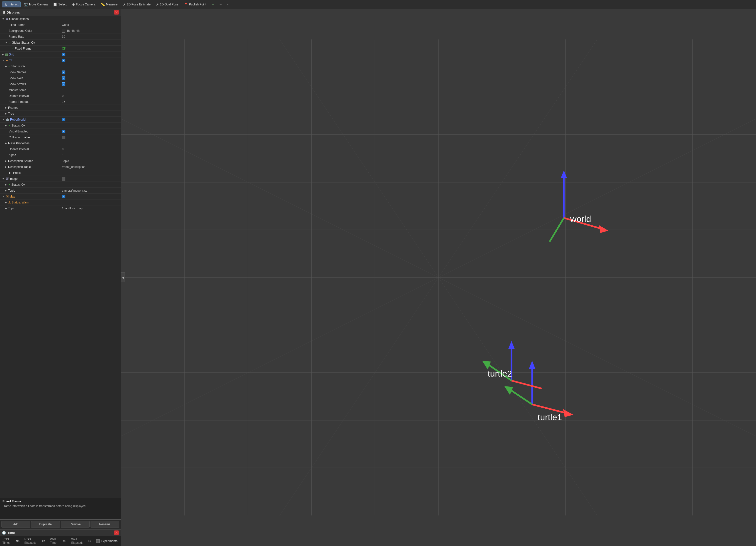 The width and height of the screenshot is (756, 546). Describe the element at coordinates (64, 72) in the screenshot. I see `checkbox-show-names: ✓` at that location.